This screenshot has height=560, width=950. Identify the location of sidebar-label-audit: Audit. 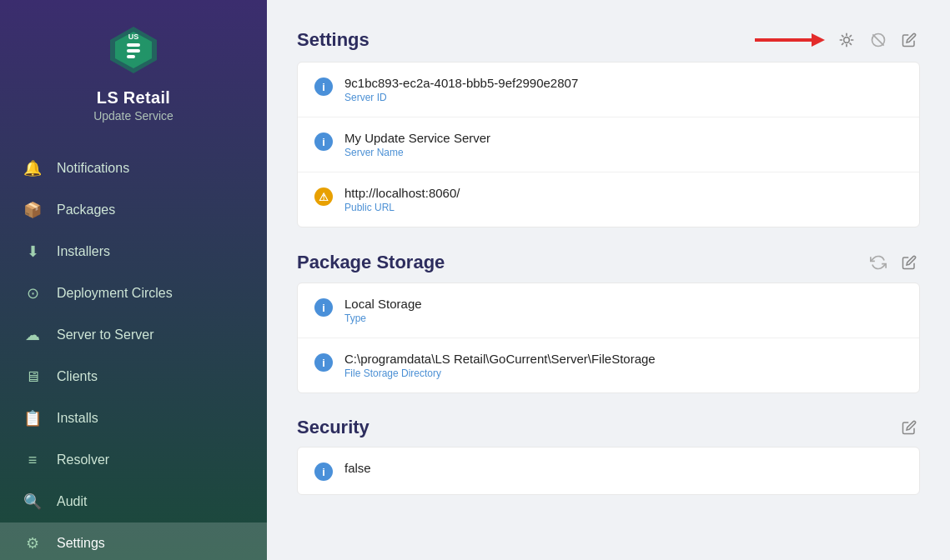
(72, 502).